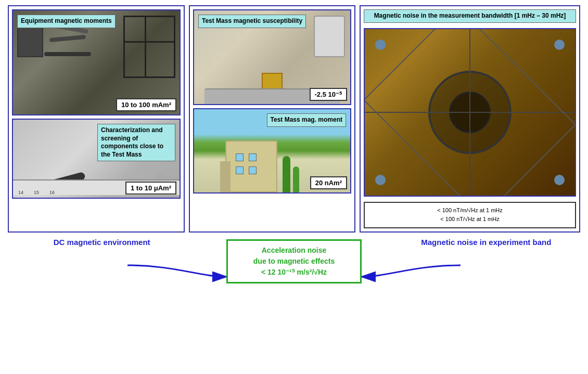 The height and width of the screenshot is (374, 588). What do you see at coordinates (294, 261) in the screenshot?
I see `central-result-box: Acceleration noise due to magnetic effec…` at bounding box center [294, 261].